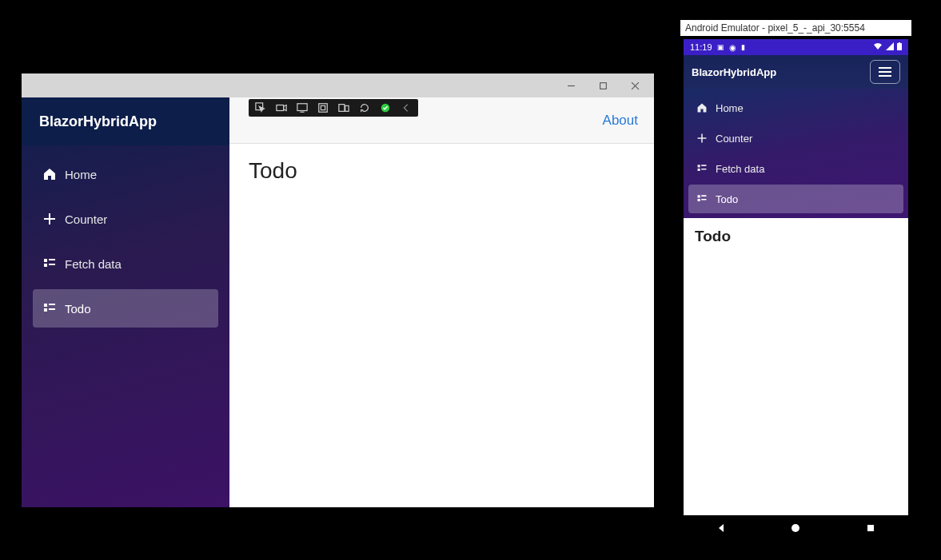  Describe the element at coordinates (729, 109) in the screenshot. I see `mobile-nav-label: Home` at that location.